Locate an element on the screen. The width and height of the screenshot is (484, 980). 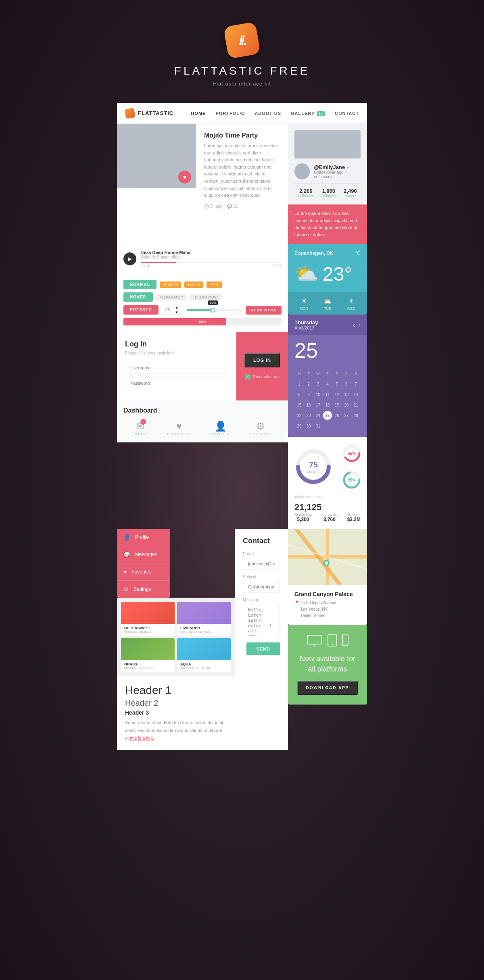
stepper-down: ▼ is located at coordinates (177, 312).